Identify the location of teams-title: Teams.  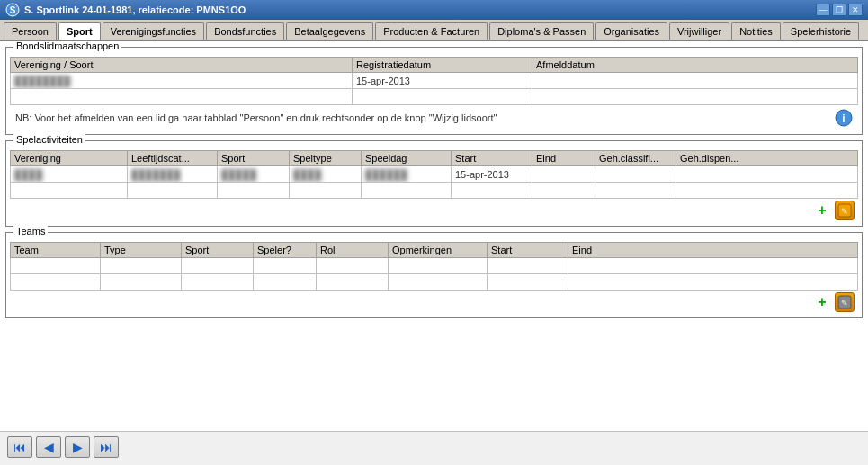
(31, 231).